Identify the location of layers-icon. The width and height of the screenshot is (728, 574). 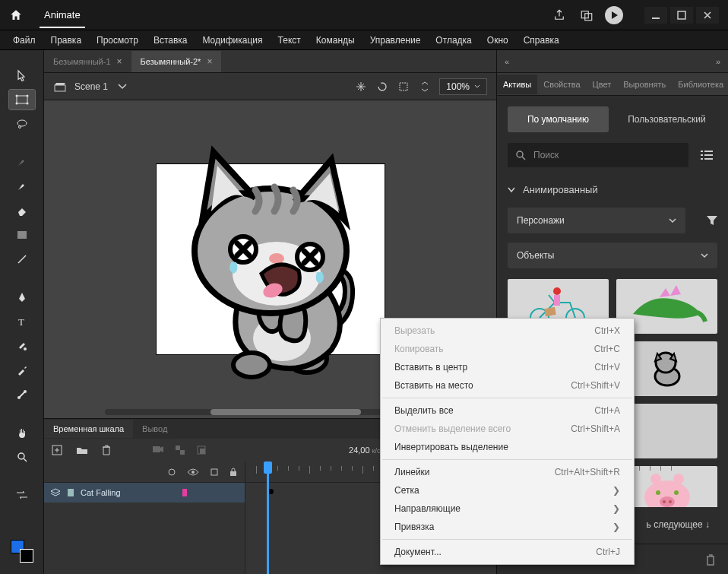
(55, 493).